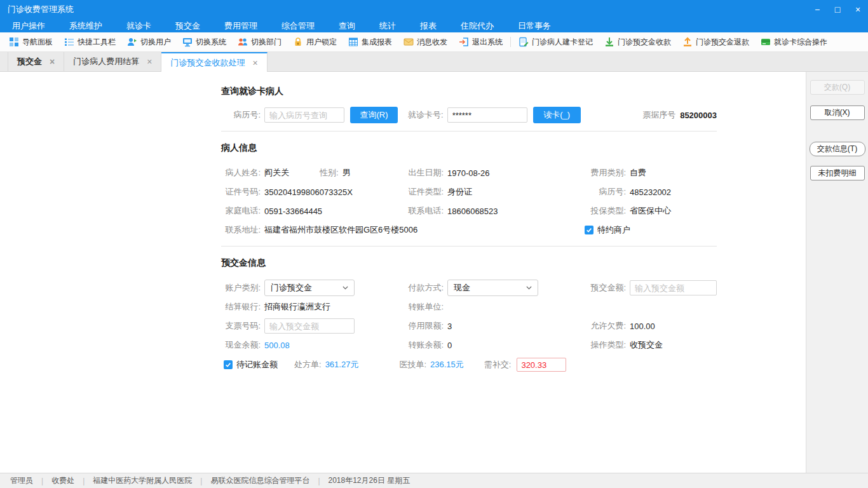 The height and width of the screenshot is (488, 868). Describe the element at coordinates (529, 288) in the screenshot. I see `chevron-down-icon` at that location.